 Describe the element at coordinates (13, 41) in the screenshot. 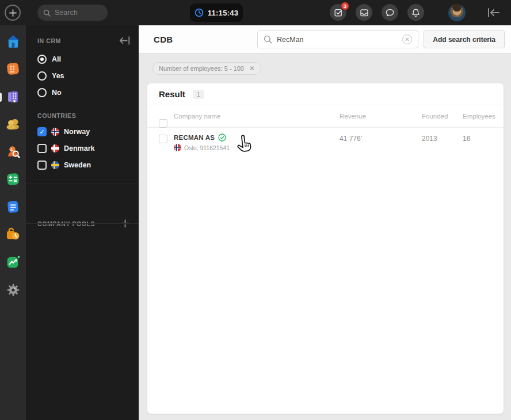

I see `home-icon` at that location.